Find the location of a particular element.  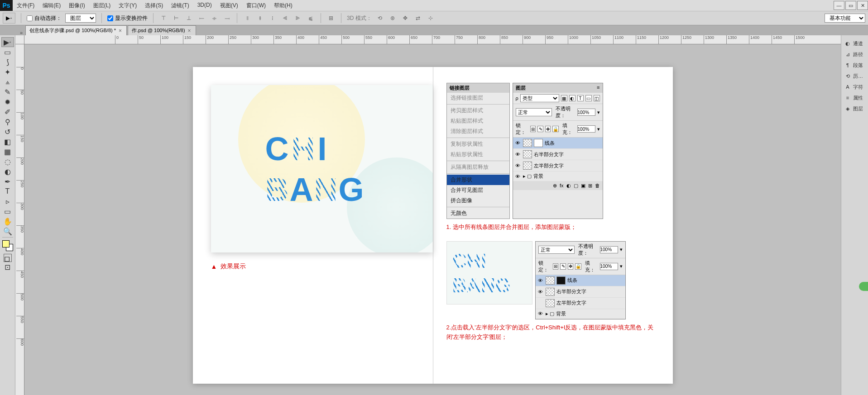

menu-window: 窗口(W) is located at coordinates (256, 5).